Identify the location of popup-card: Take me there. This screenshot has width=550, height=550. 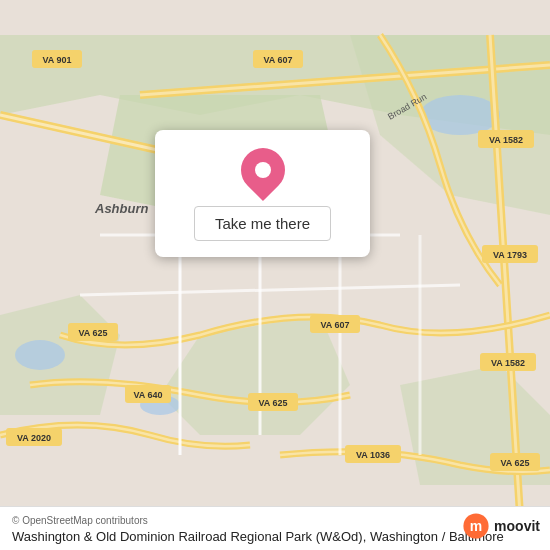
(262, 194).